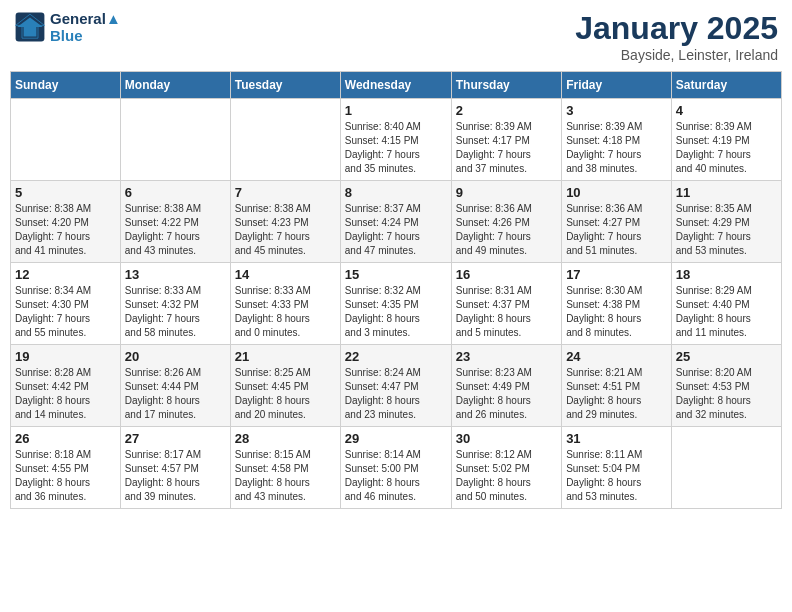 The width and height of the screenshot is (792, 612). I want to click on calendar-cell: 28Sunrise: 8:15 AMSunset: 4:58 PMDayligh…, so click(285, 468).